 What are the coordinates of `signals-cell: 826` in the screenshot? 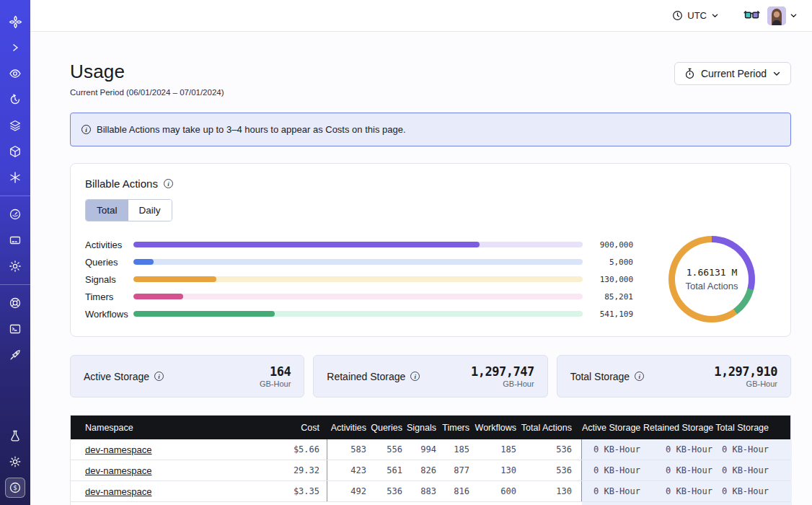 It's located at (423, 470).